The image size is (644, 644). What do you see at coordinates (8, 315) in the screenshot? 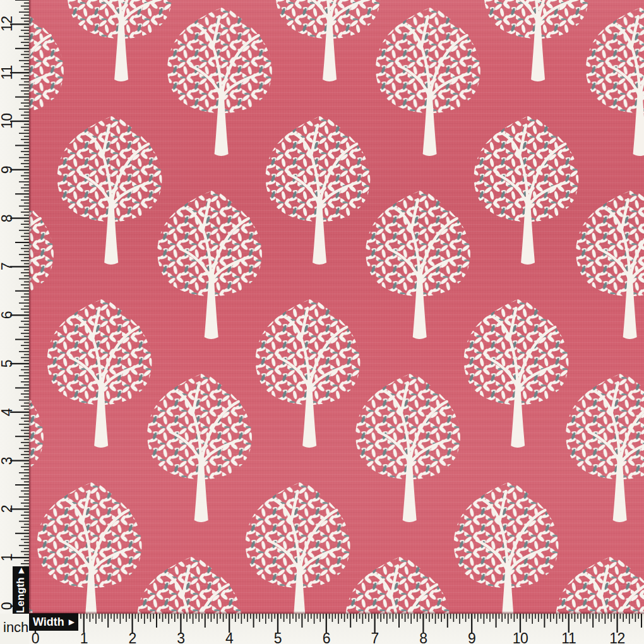
I see `left-ruler-number-6: 6` at bounding box center [8, 315].